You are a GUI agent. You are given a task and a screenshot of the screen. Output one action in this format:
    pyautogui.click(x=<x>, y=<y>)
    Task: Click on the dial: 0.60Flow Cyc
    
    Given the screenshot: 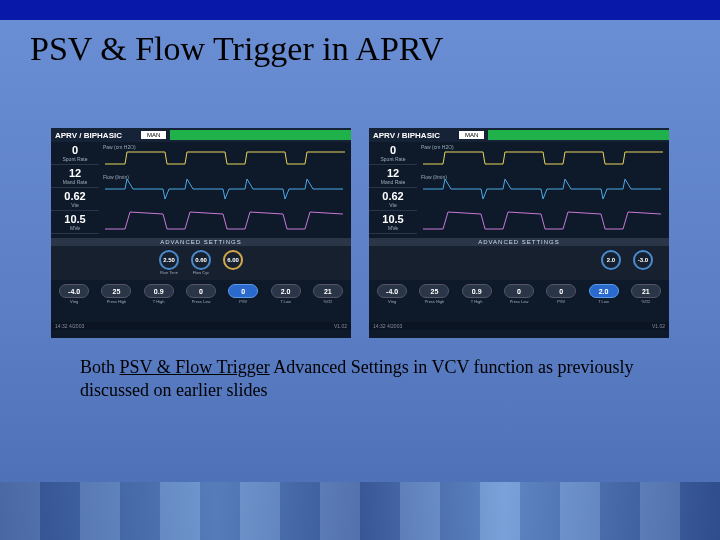 What is the action you would take?
    pyautogui.click(x=201, y=263)
    